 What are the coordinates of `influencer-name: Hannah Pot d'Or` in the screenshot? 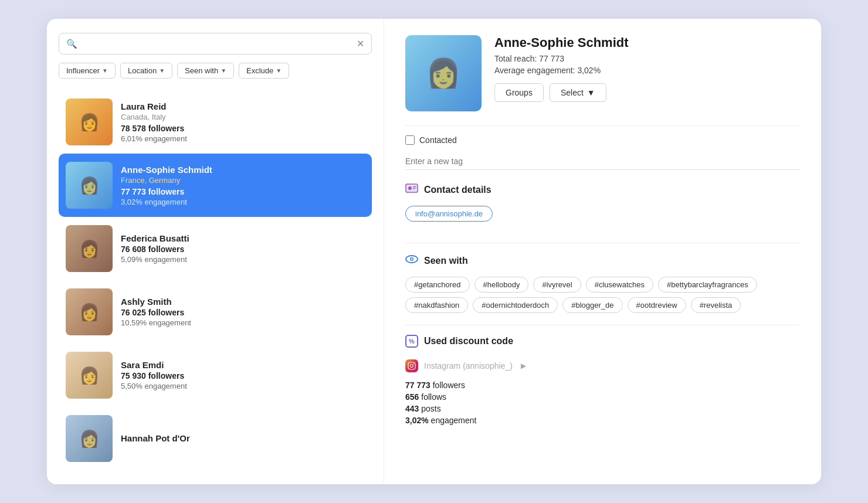 It's located at (243, 439).